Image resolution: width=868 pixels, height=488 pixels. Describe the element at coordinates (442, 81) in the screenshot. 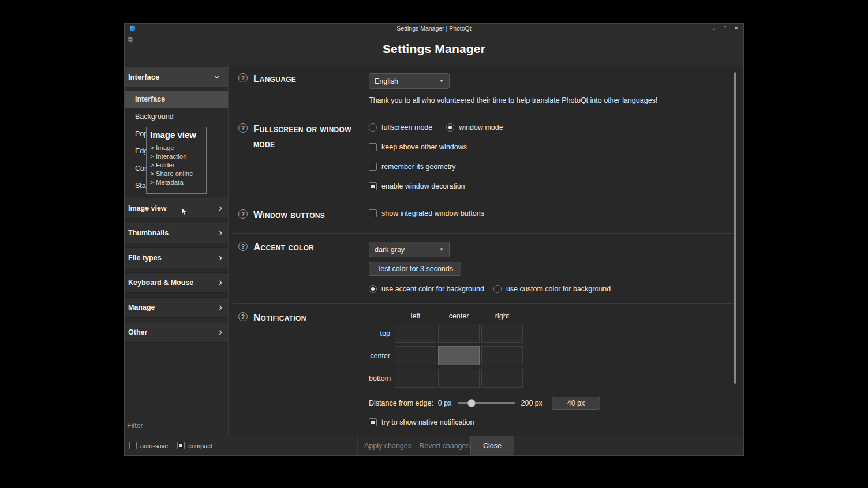

I see `chevron-down-icon: ▼` at that location.